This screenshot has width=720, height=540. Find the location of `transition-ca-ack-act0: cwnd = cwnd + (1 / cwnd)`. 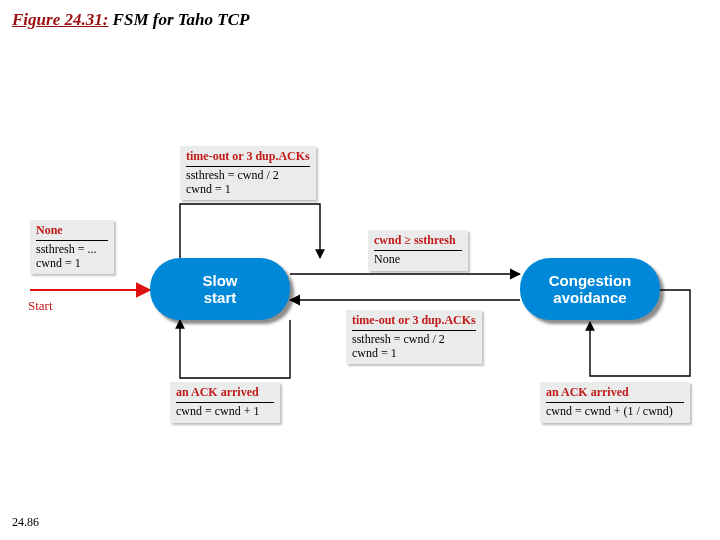

transition-ca-ack-act0: cwnd = cwnd + (1 / cwnd) is located at coordinates (615, 412).